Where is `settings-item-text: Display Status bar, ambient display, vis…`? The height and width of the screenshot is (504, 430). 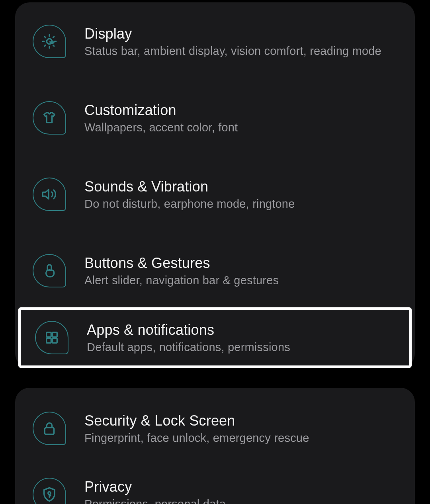 settings-item-text: Display Status bar, ambient display, vis… is located at coordinates (233, 41).